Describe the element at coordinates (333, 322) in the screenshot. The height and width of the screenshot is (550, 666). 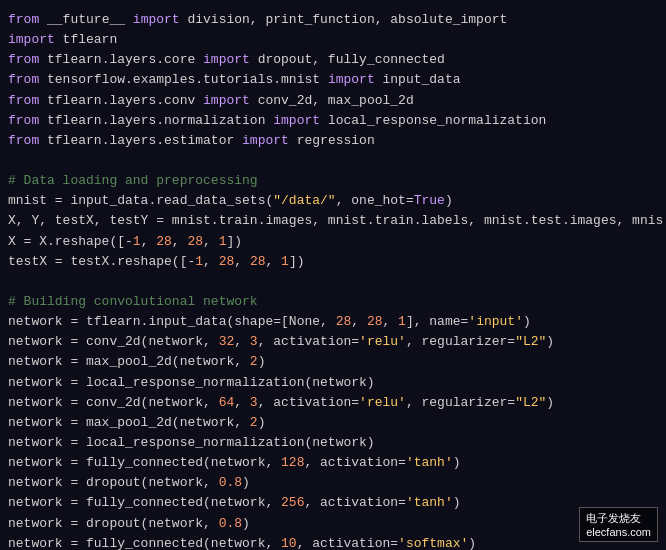
I see `code-line: network = tflearn.input_data(shape=[None…` at that location.